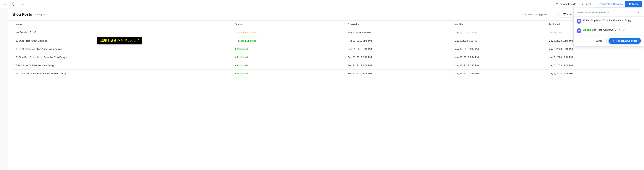  Describe the element at coordinates (120, 41) in the screenshot. I see `annotation-text: 編集を終えたら"Publish"` at that location.